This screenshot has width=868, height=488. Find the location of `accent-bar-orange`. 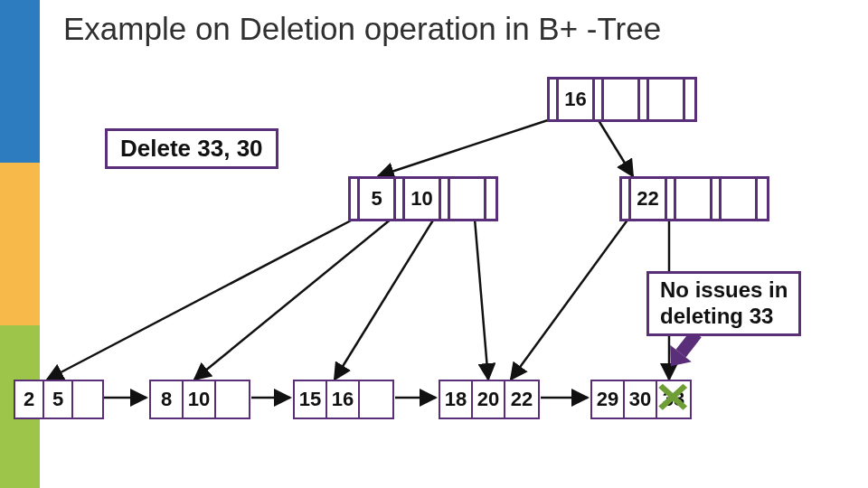

accent-bar-orange is located at coordinates (20, 244).